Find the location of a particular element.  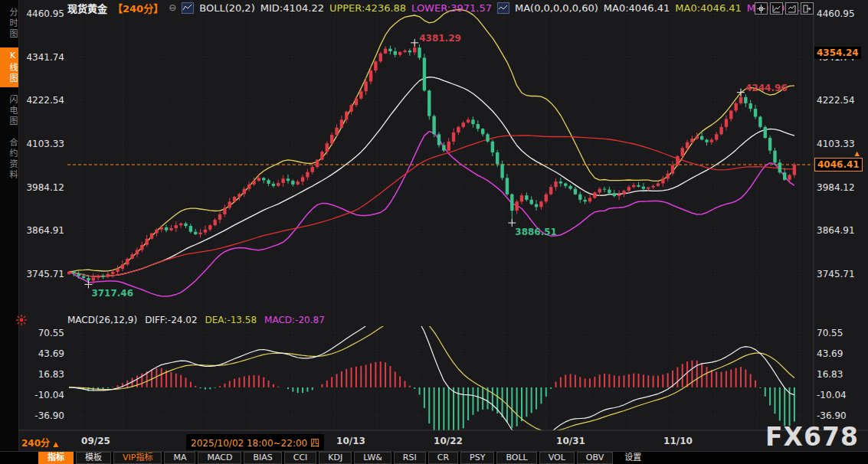

toolbar-button-KDJ: KDJ is located at coordinates (336, 458).